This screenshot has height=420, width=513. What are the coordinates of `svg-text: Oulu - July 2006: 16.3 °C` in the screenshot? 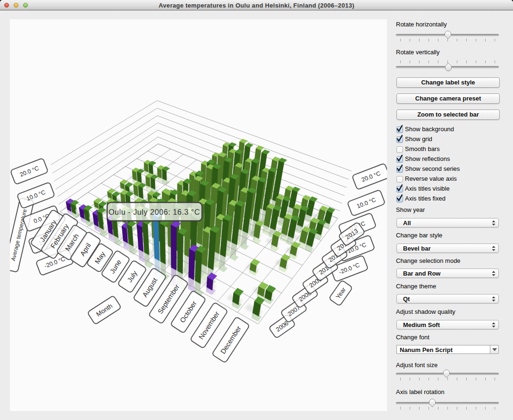 It's located at (154, 212).